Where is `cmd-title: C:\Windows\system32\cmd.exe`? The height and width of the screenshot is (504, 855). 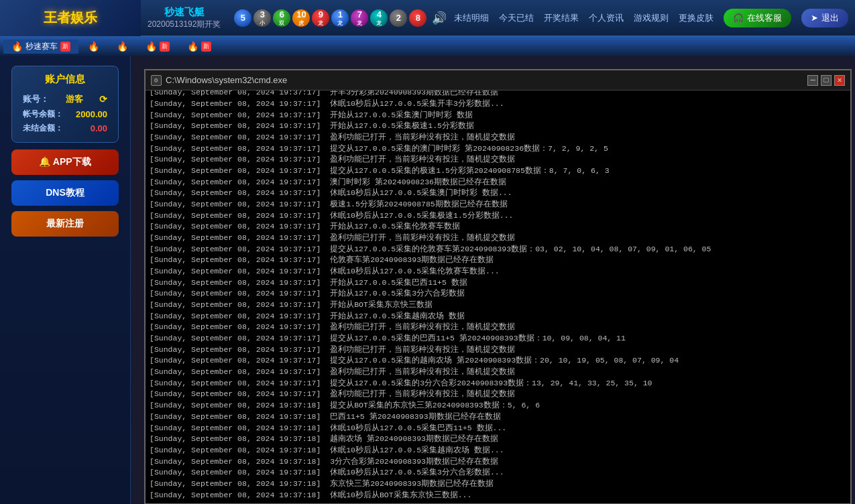 cmd-title: C:\Windows\system32\cmd.exe is located at coordinates (487, 80).